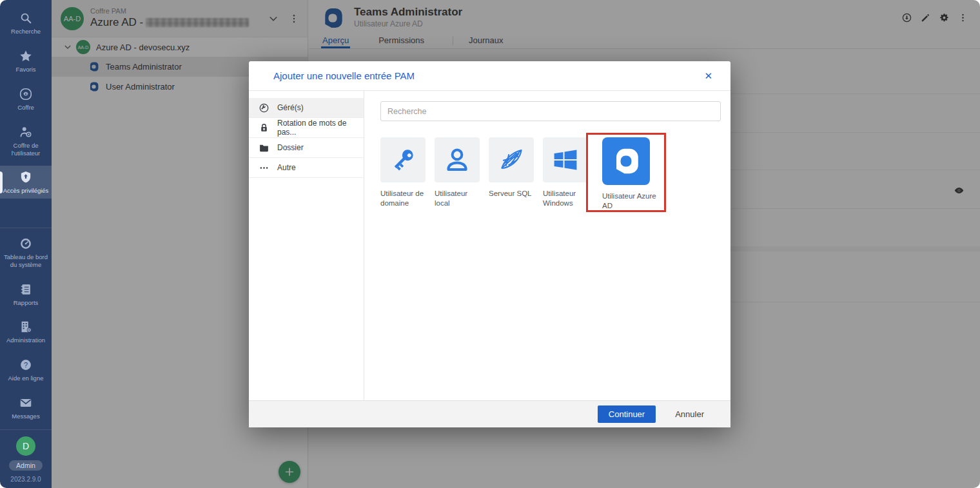 The width and height of the screenshot is (980, 488). I want to click on office-icon, so click(626, 161).